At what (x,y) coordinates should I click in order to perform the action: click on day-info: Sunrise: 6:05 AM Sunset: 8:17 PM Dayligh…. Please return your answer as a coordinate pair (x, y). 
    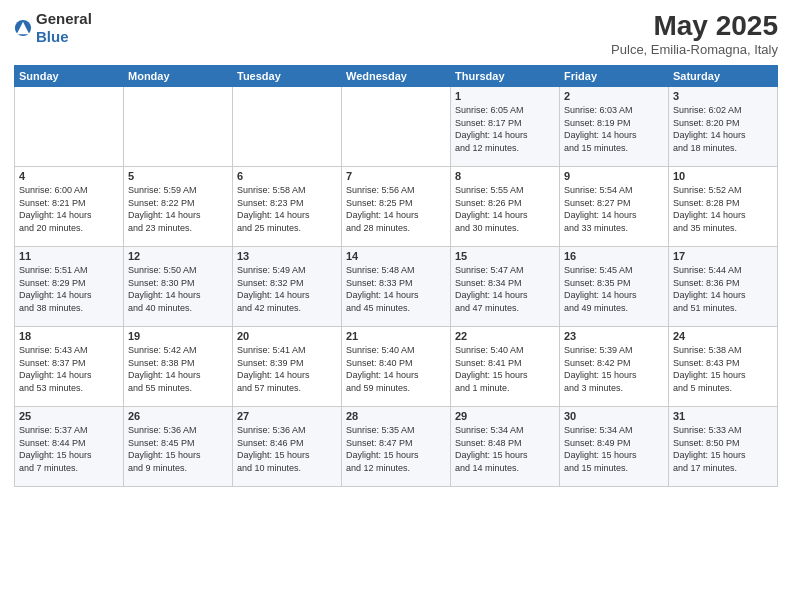
    Looking at the image, I should click on (505, 129).